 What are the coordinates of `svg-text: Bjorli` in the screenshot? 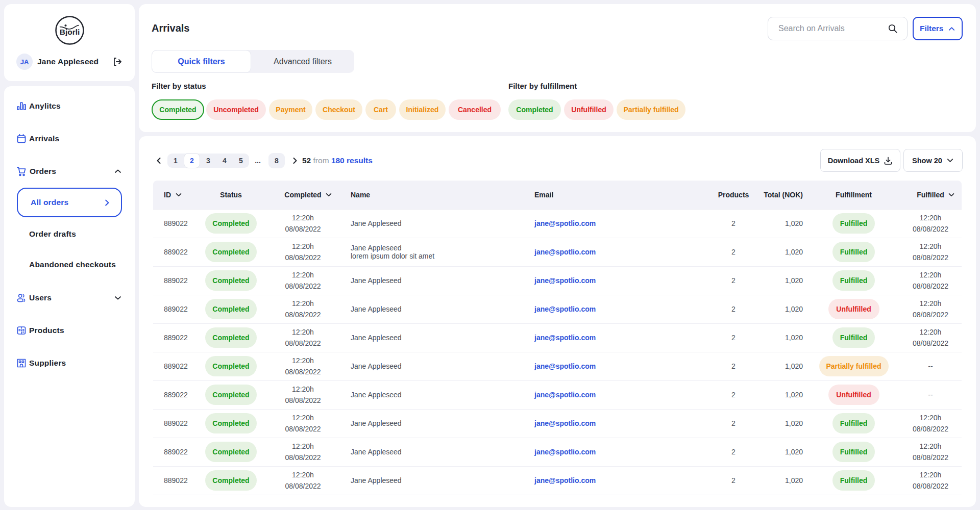 It's located at (70, 32).